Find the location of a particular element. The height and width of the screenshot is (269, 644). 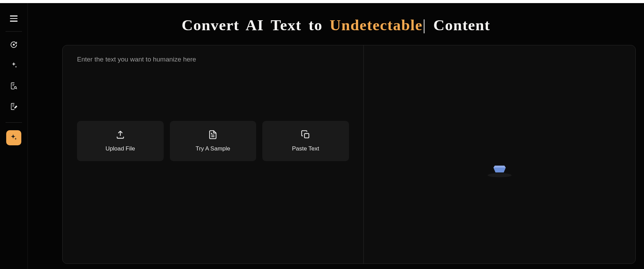

title-accent: Undetectable is located at coordinates (376, 25).